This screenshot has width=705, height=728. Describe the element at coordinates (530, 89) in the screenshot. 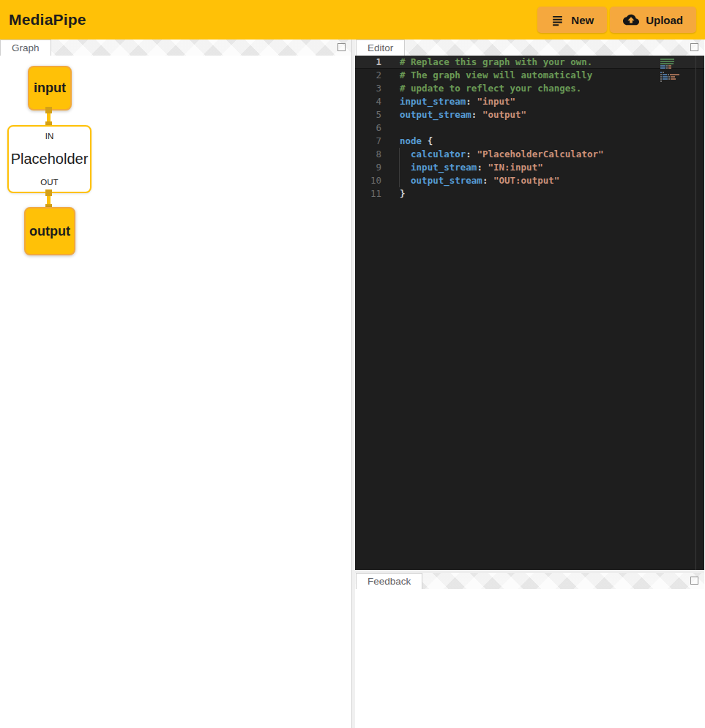

I see `code-line: 3# update to reflect your changes.` at that location.